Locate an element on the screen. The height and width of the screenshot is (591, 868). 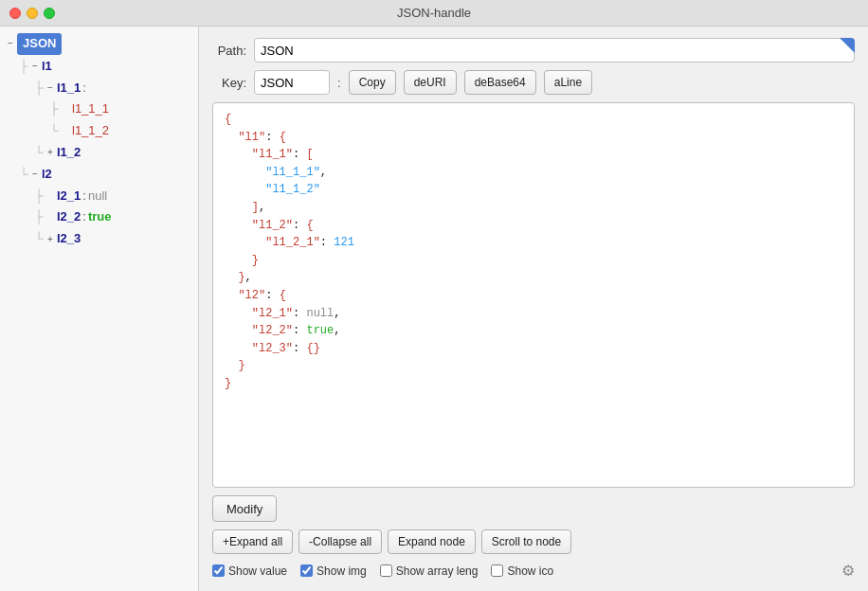
key-row: Key: : Copy deURI deBase64 aLine is located at coordinates (533, 82).